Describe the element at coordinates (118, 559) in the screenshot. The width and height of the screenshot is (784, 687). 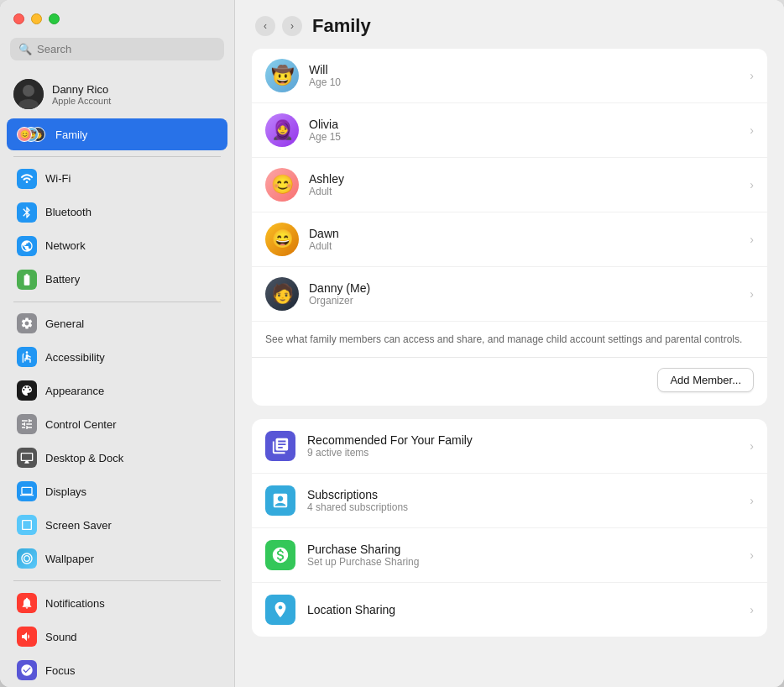
I see `sidebar-item-wallpaper: Wallpaper` at that location.